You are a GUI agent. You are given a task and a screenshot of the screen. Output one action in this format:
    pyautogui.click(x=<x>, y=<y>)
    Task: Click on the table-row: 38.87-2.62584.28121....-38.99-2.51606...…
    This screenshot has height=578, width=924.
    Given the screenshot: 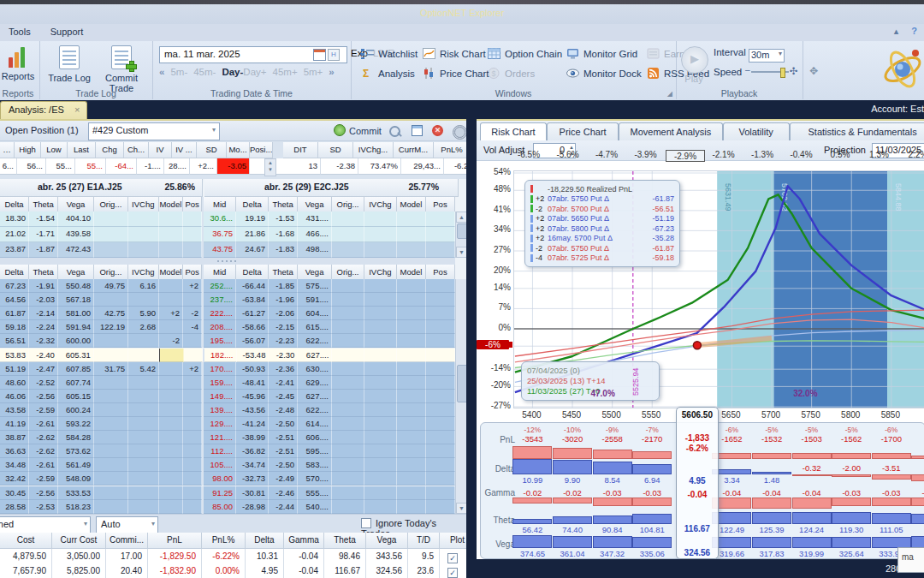 What is the action you would take?
    pyautogui.click(x=228, y=438)
    